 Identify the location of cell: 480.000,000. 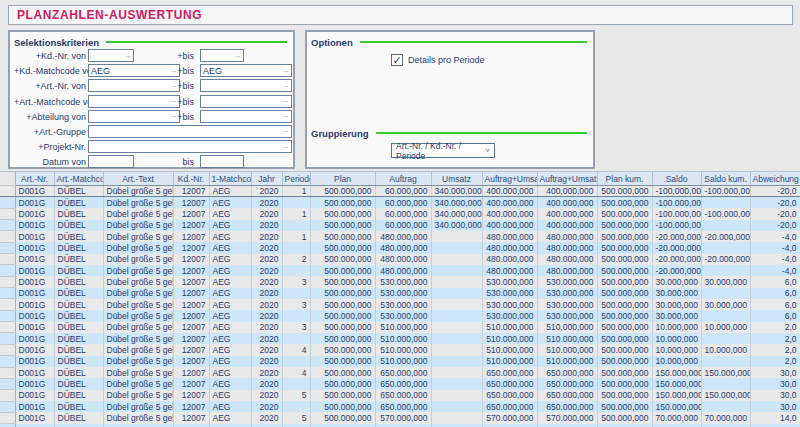
(403, 248).